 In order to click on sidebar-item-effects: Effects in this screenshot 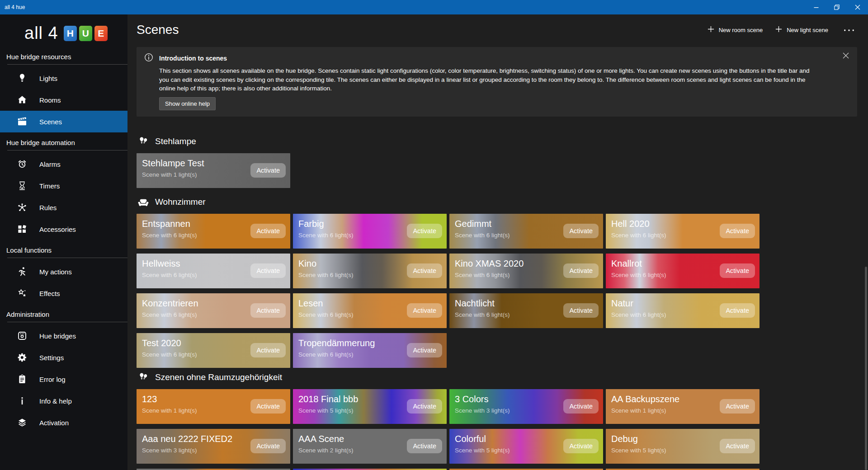, I will do `click(64, 293)`.